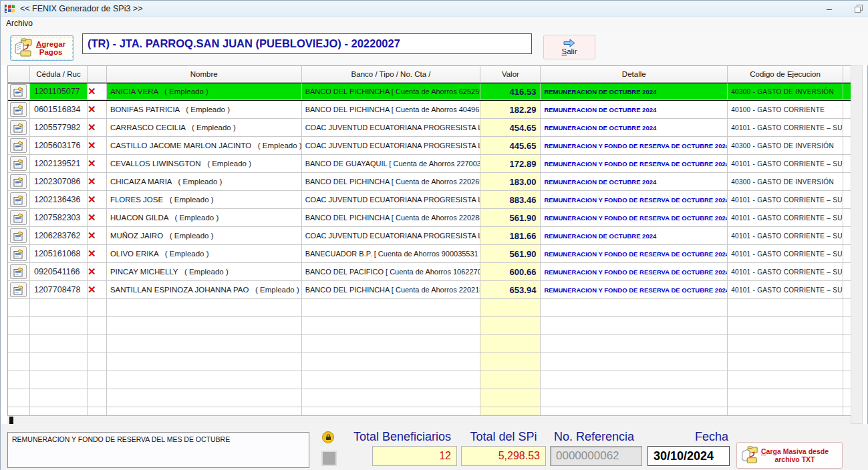 The height and width of the screenshot is (470, 868). Describe the element at coordinates (158, 450) in the screenshot. I see `comment-textarea: REMUNERACION Y FONDO DE RESERVA DEL MES …` at that location.